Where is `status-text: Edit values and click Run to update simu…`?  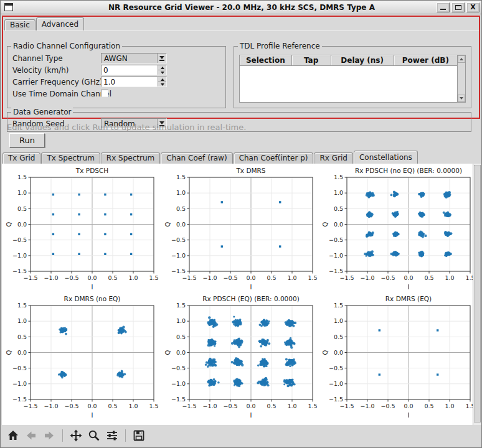 status-text: Edit values and click Run to update simu… is located at coordinates (126, 127).